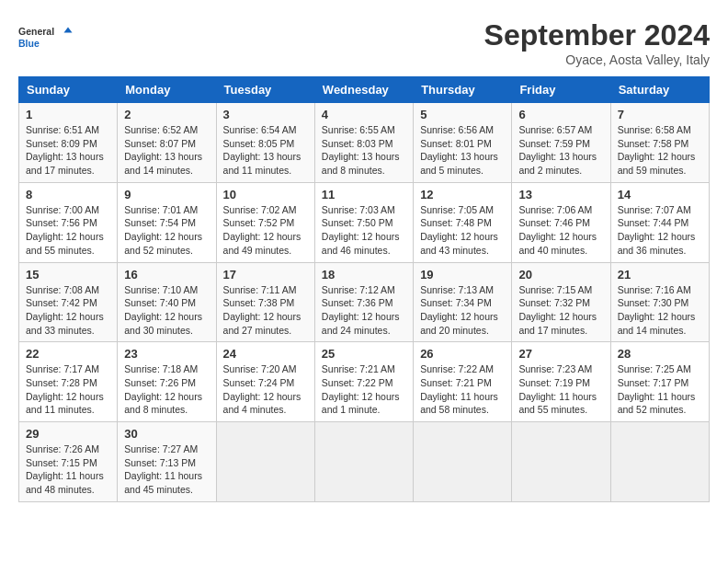 This screenshot has height=563, width=728. I want to click on day-cell-21: 21 Sunrise: 7:16 AMSunset: 7:30 PMDaylig…, so click(660, 302).